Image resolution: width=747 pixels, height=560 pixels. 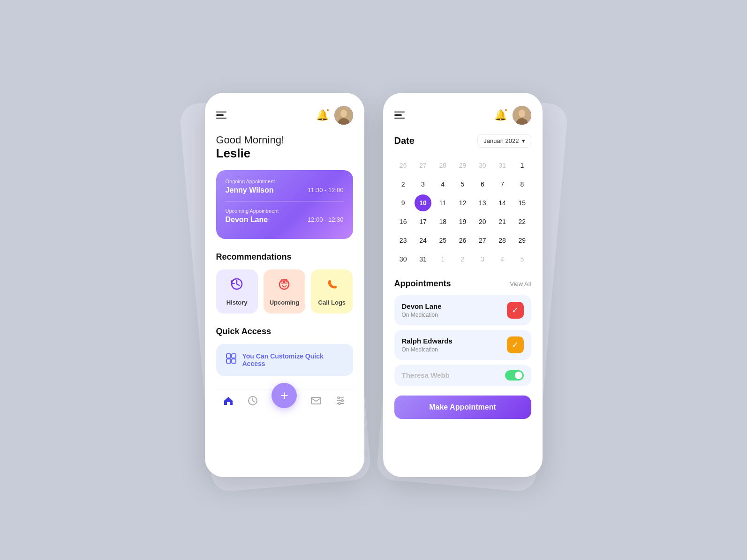 I want to click on header-right: 🔔, so click(x=335, y=115).